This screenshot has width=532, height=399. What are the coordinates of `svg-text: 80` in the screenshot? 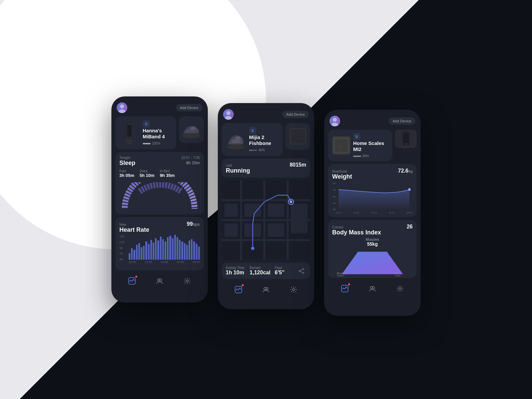 It's located at (334, 184).